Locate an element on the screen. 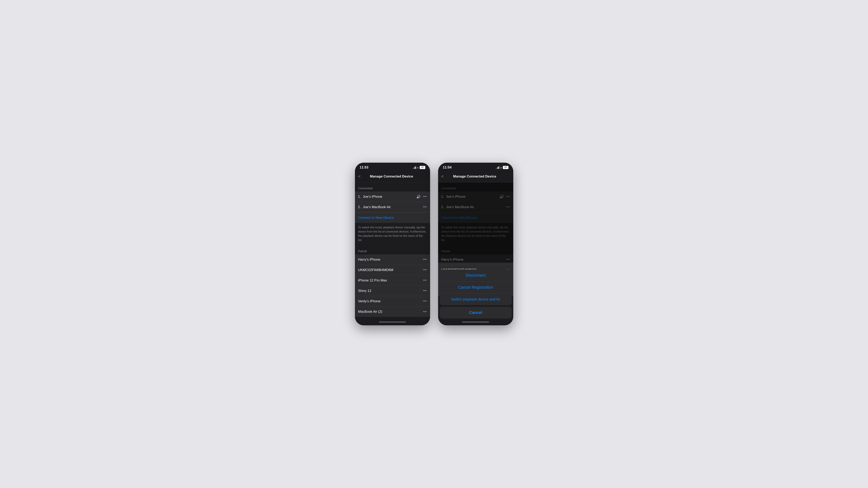 This screenshot has width=868, height=488. cancel-button: Cancel is located at coordinates (476, 313).